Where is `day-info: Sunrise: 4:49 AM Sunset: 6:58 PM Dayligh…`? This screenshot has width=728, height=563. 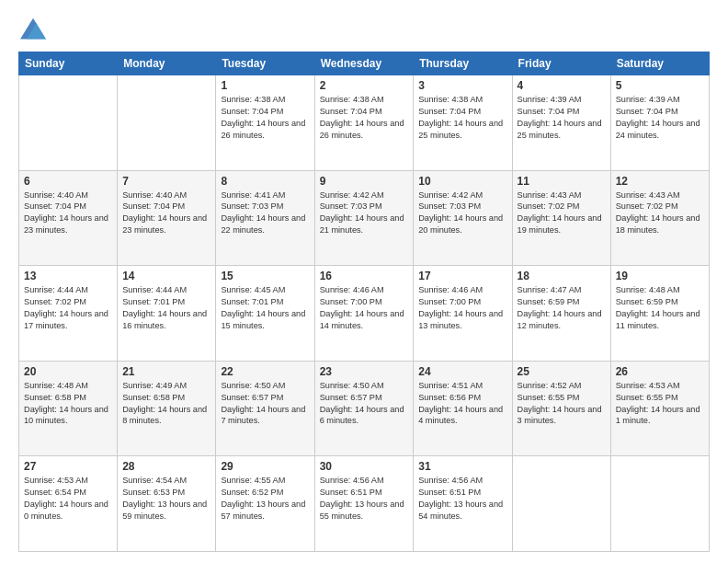 day-info: Sunrise: 4:49 AM Sunset: 6:58 PM Dayligh… is located at coordinates (166, 404).